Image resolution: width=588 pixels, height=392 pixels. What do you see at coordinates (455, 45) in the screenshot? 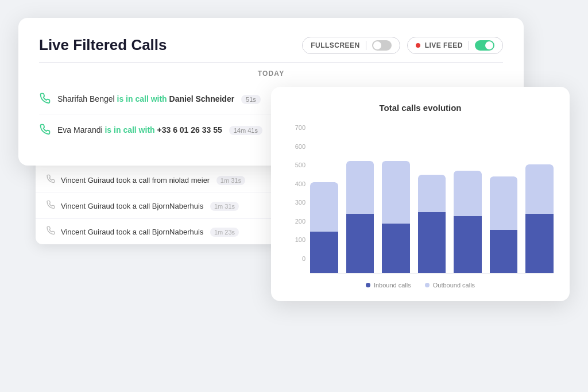
I see `livefeed-toggle: LIVE FEED` at bounding box center [455, 45].